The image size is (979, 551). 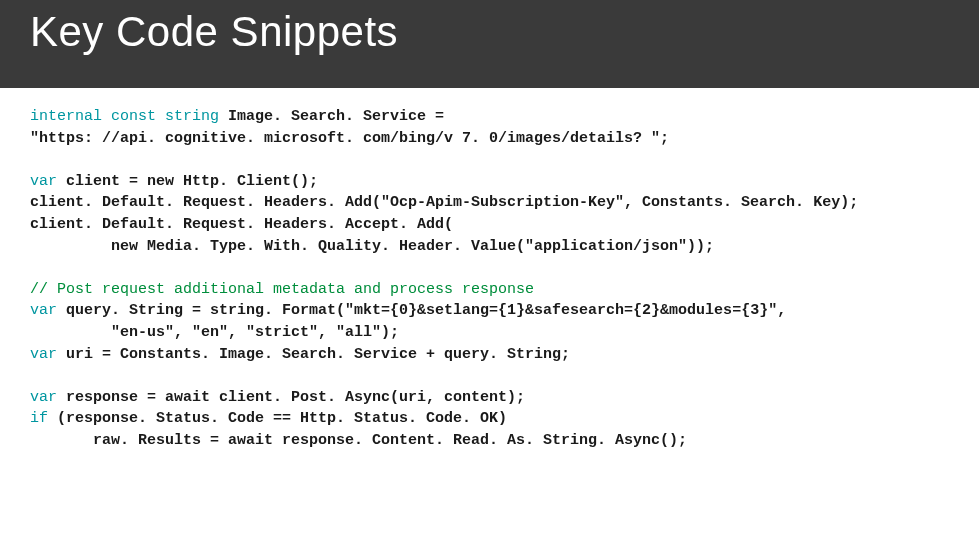 I want to click on code-line-8: var query. String = string. Format("mkt=…, so click(x=490, y=311).